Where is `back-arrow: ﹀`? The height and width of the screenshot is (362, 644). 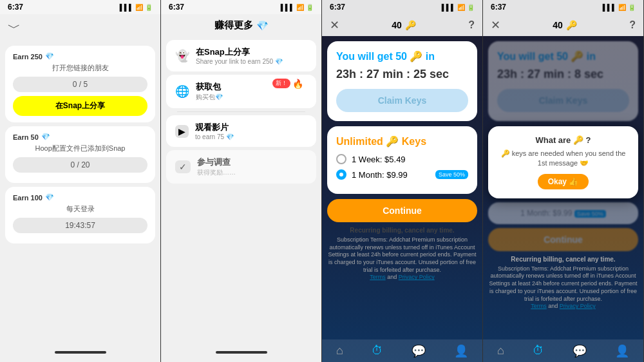 back-arrow: ﹀ is located at coordinates (14, 28).